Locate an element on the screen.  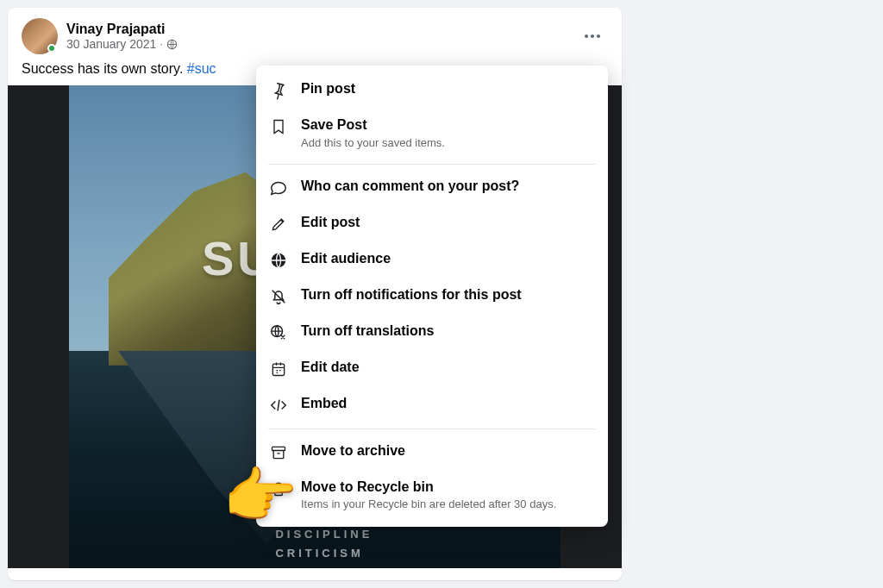
menu-item-move-to-archive: Move to archive is located at coordinates (432, 453).